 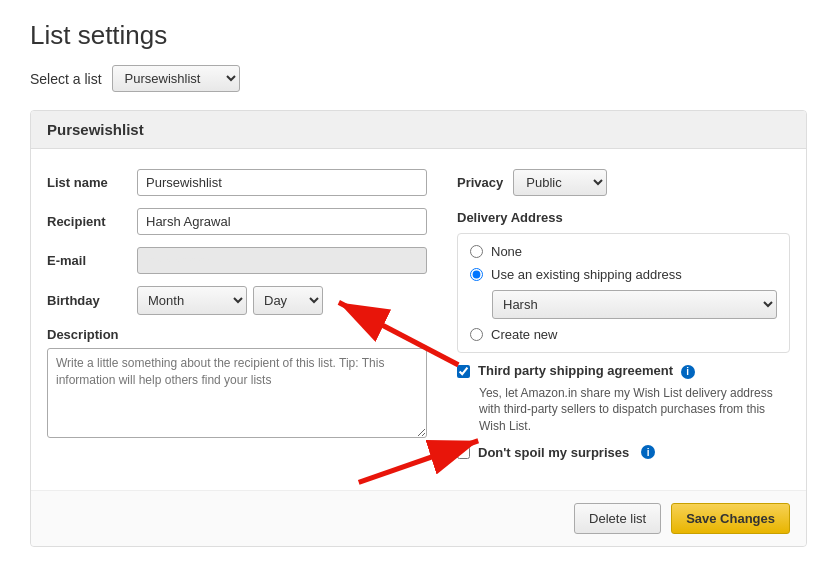 I want to click on address-selector: Harsh ..., so click(x=634, y=304).